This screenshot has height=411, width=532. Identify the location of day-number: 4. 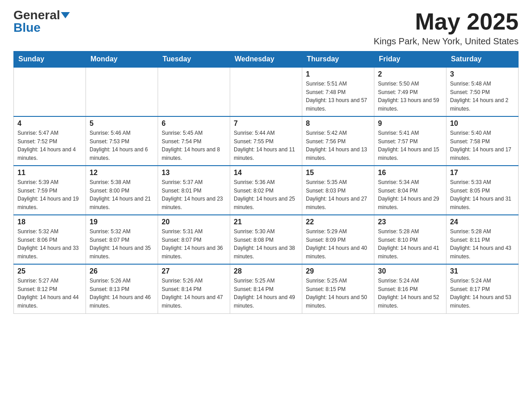
(50, 124).